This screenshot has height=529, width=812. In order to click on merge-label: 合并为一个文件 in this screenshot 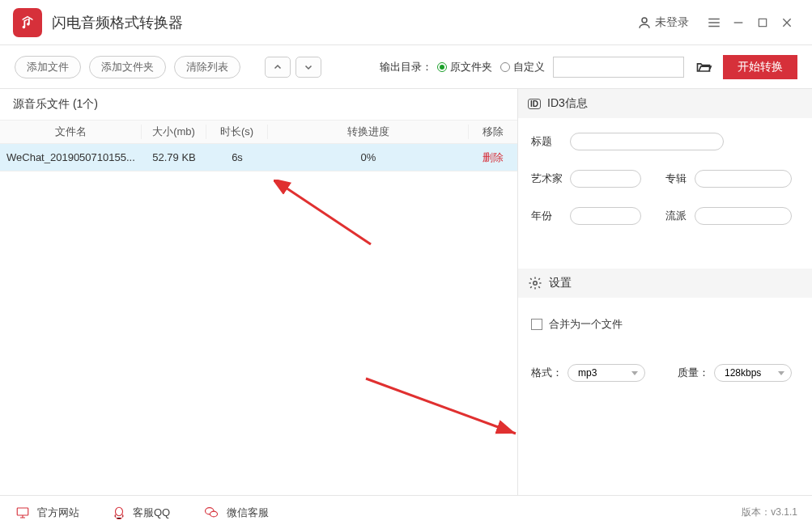, I will do `click(586, 324)`.